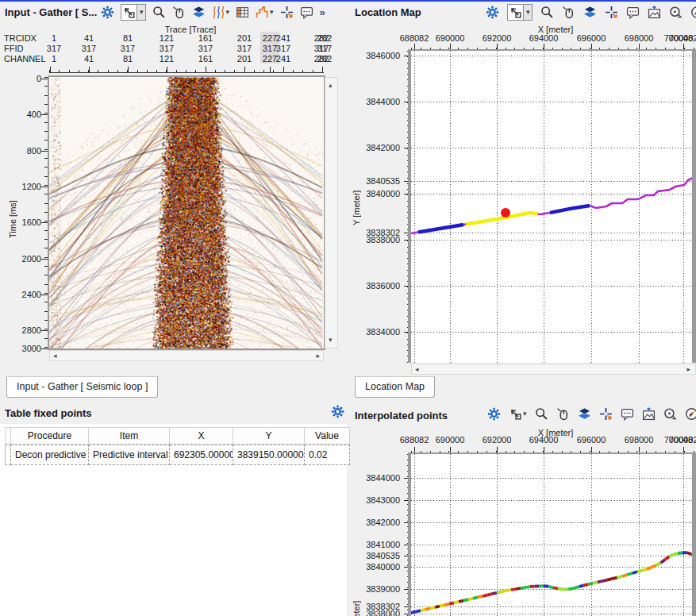 Image resolution: width=696 pixels, height=616 pixels. Describe the element at coordinates (202, 455) in the screenshot. I see `table-cell: 692305.000000` at that location.